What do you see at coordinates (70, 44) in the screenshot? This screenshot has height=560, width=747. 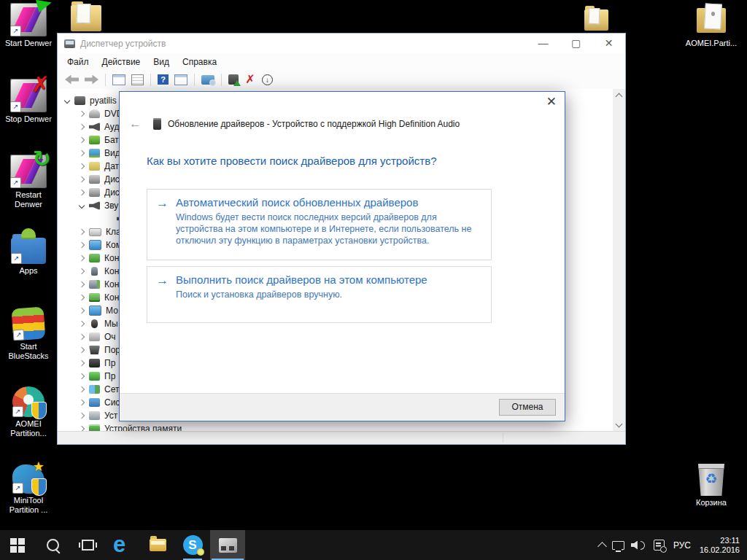 I see `device-manager-app-icon` at bounding box center [70, 44].